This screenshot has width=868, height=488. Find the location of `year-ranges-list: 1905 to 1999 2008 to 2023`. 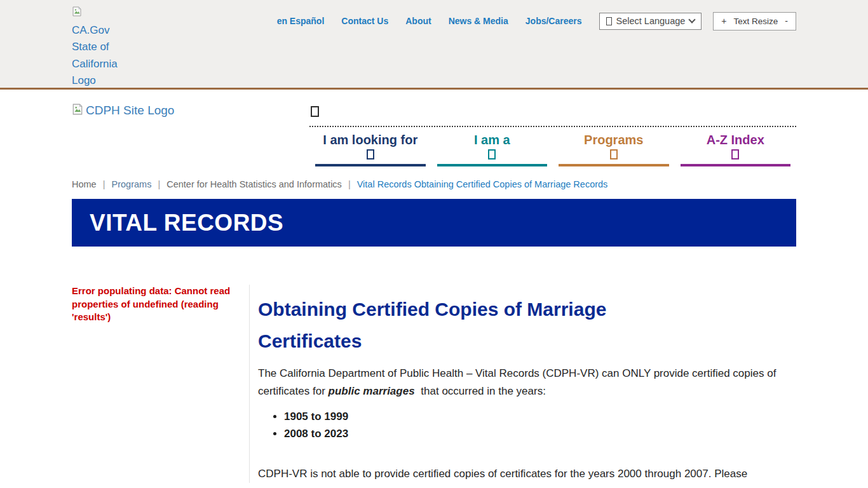

year-ranges-list: 1905 to 1999 2008 to 2023 is located at coordinates (527, 425).